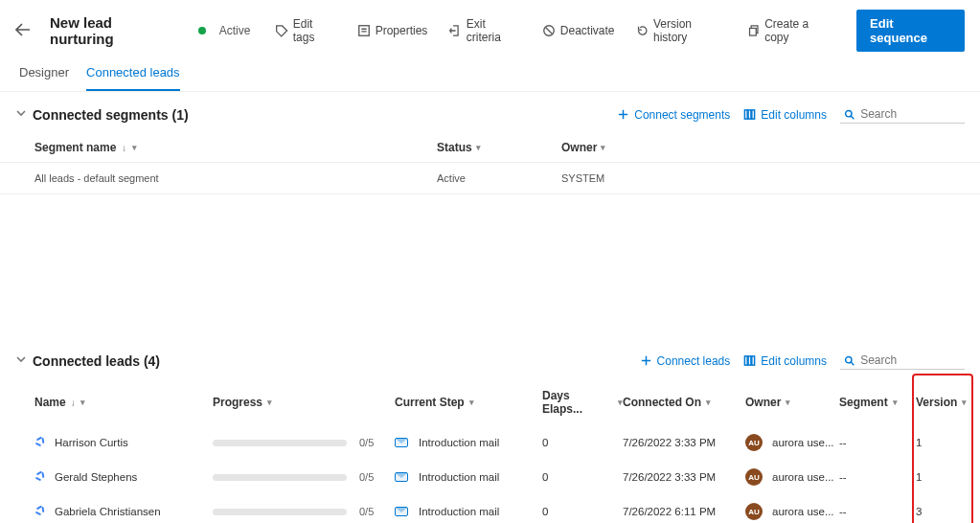  I want to click on search-segments-input, so click(910, 114).